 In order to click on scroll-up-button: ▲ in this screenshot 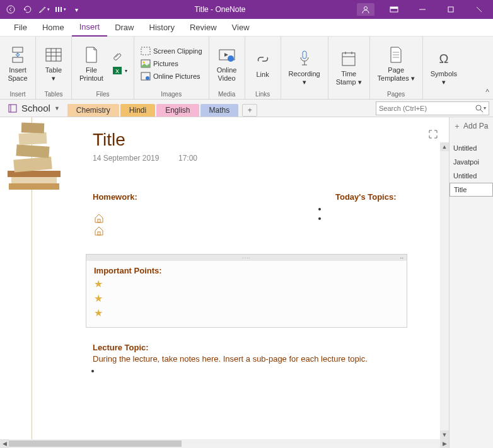, I will do `click(444, 147)`.